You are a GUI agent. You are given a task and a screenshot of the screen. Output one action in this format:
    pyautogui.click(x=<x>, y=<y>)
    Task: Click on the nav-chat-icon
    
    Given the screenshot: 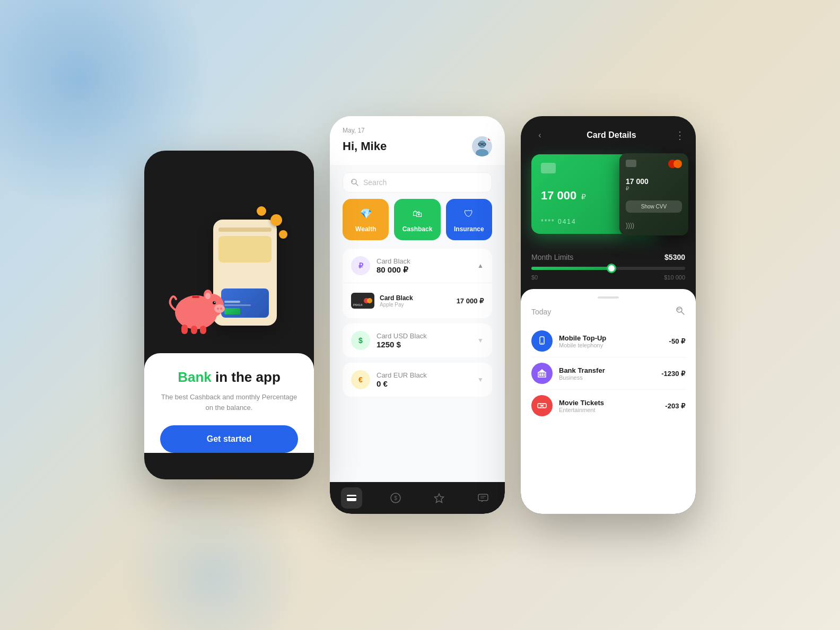 What is the action you would take?
    pyautogui.click(x=483, y=498)
    